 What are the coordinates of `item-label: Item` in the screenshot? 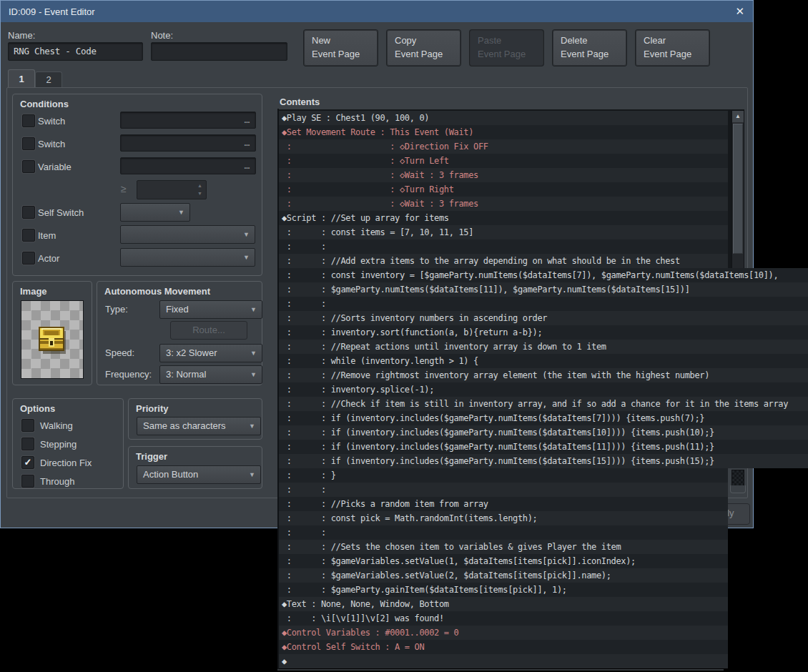 It's located at (47, 236).